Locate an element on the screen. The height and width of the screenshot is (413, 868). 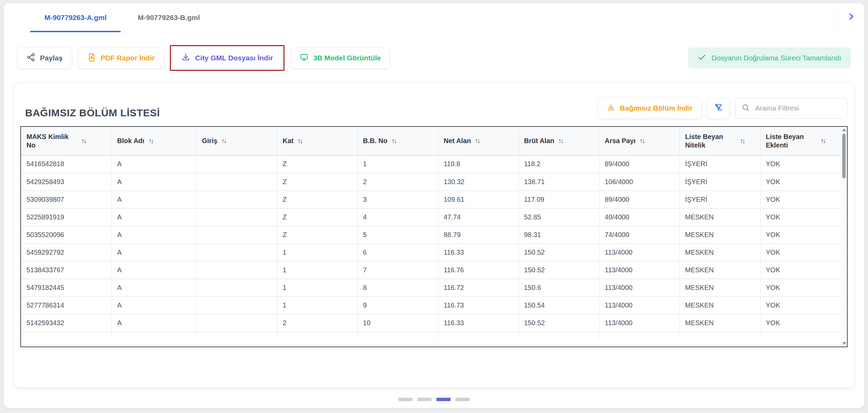
tabs-next-button is located at coordinates (851, 17).